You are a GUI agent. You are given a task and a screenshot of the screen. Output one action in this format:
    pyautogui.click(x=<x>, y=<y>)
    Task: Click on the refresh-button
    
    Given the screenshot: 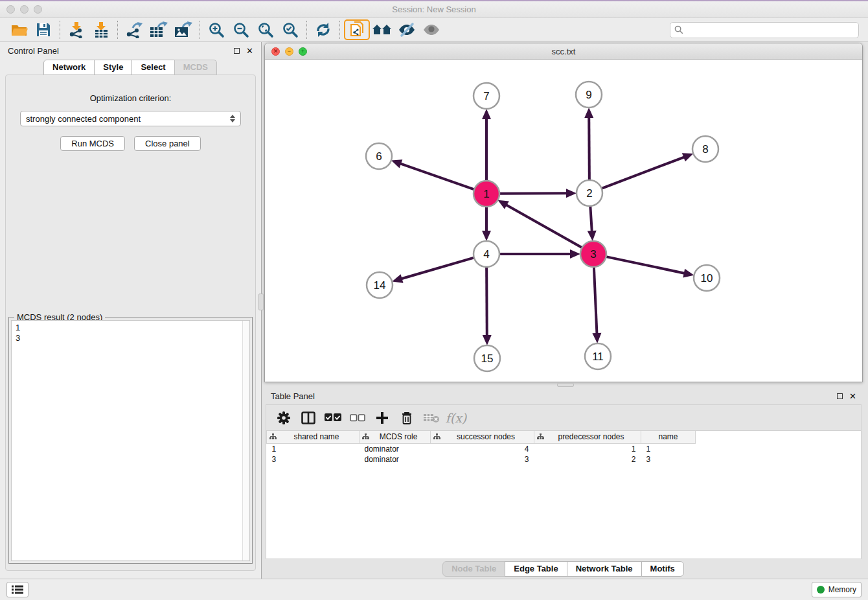 What is the action you would take?
    pyautogui.click(x=323, y=30)
    